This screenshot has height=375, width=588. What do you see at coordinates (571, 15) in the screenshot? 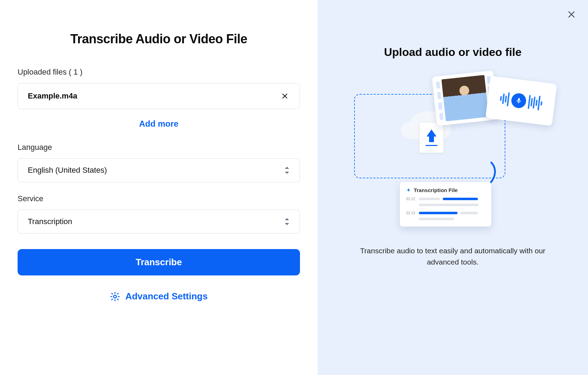
I see `close-modal-button` at bounding box center [571, 15].